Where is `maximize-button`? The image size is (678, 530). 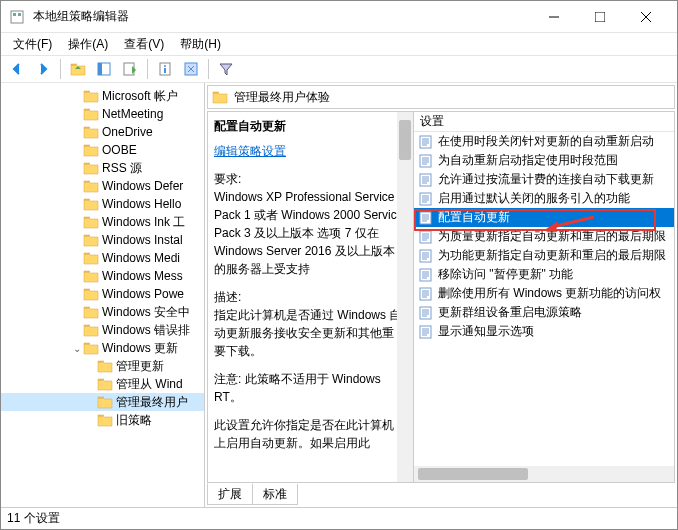 maximize-button is located at coordinates (600, 17).